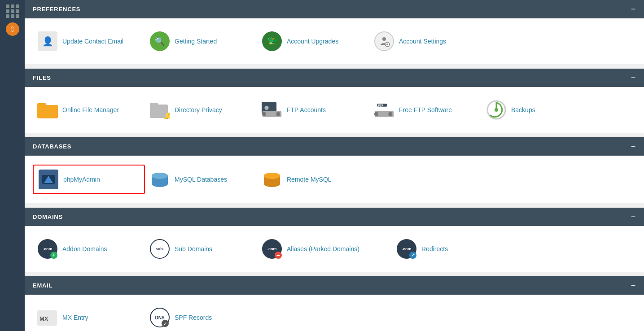 The height and width of the screenshot is (331, 644). I want to click on backups-icon, so click(496, 110).